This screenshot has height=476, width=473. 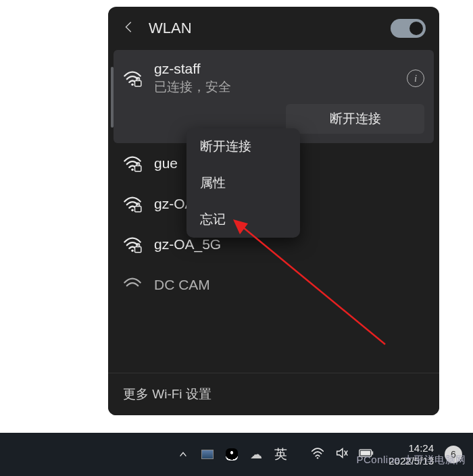 I want to click on system-tray: ☁ 英, so click(x=232, y=454).